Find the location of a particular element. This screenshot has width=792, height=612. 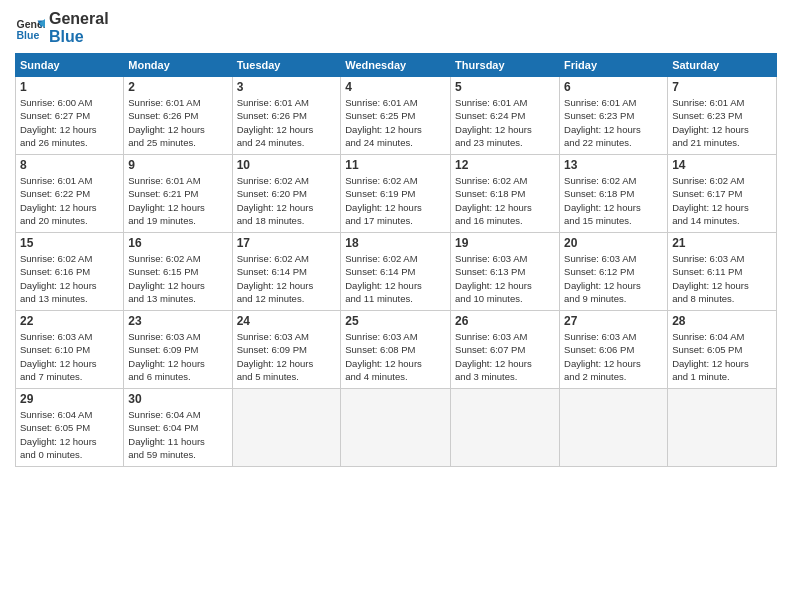

day-info: Sunrise: 6:02 AMSunset: 6:16 PMDaylight:… is located at coordinates (70, 278).